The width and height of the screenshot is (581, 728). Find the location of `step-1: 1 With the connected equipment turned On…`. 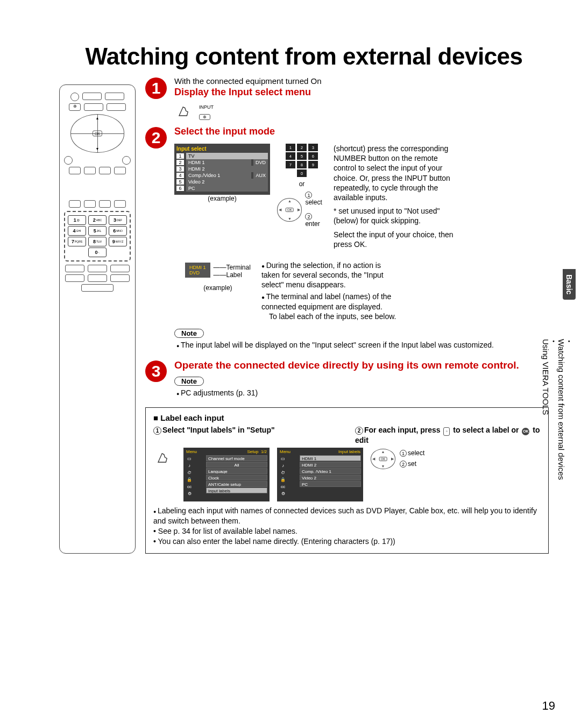

step-1: 1 With the connected equipment turned On… is located at coordinates (347, 98).